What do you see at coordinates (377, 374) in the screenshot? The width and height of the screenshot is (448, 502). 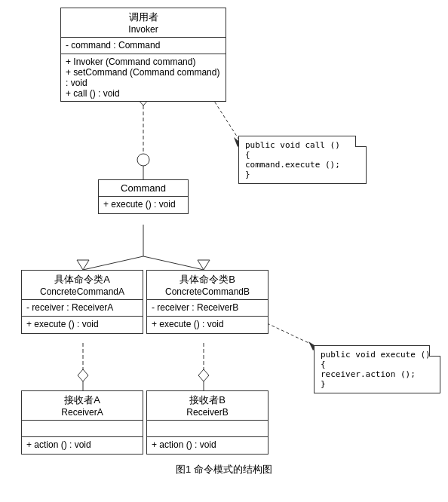 I see `code-note-2-line3: receiver.action ();` at bounding box center [377, 374].